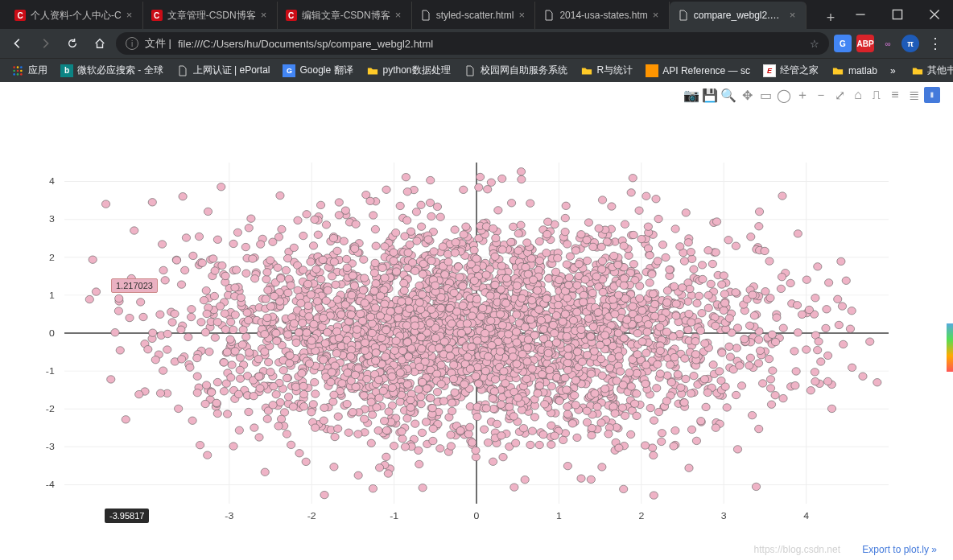  What do you see at coordinates (934, 14) in the screenshot?
I see `close-window-button` at bounding box center [934, 14].